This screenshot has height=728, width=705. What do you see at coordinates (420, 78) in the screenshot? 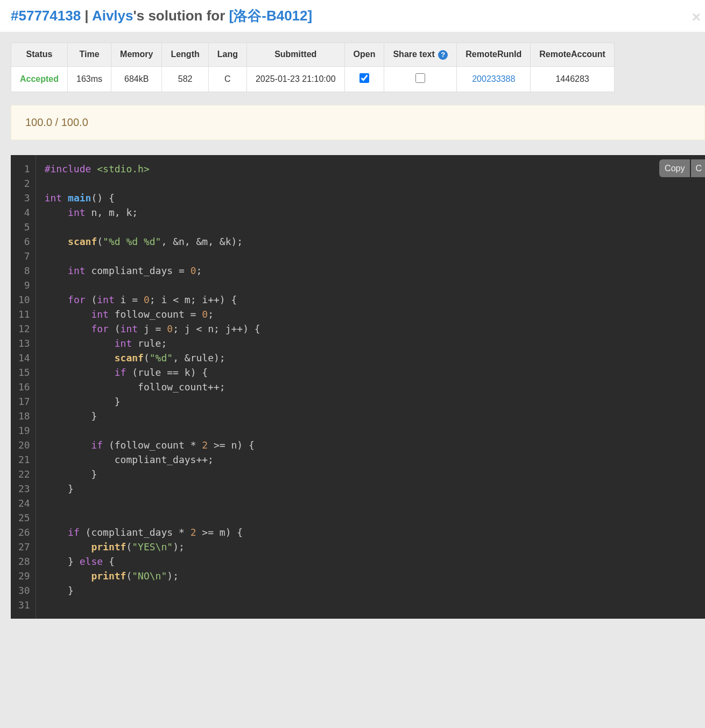
I see `share-checkbox` at bounding box center [420, 78].